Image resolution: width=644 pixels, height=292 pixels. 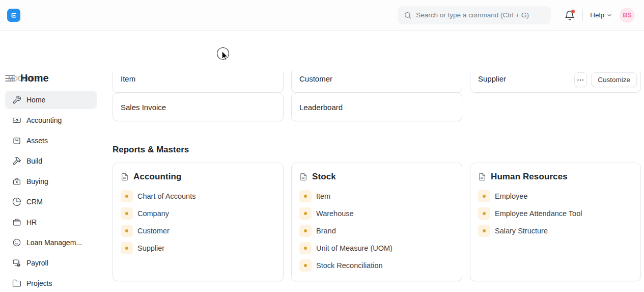 What do you see at coordinates (627, 15) in the screenshot?
I see `avatar: BS` at bounding box center [627, 15].